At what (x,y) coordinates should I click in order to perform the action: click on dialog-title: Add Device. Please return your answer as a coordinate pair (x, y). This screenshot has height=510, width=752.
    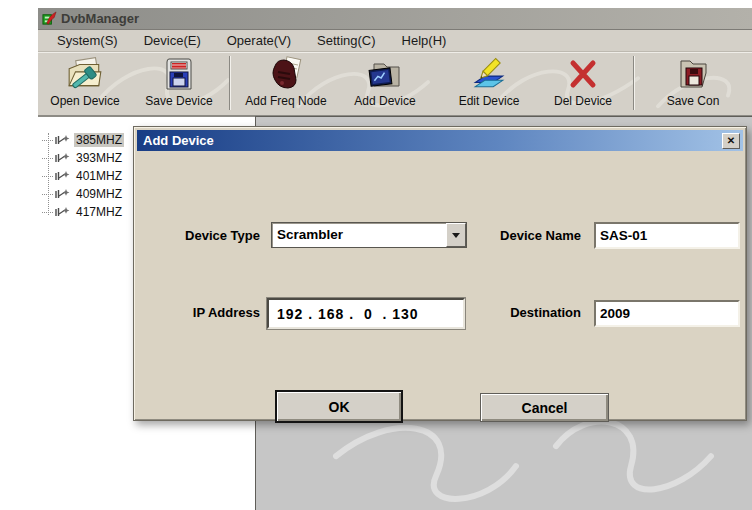
    Looking at the image, I should click on (432, 140).